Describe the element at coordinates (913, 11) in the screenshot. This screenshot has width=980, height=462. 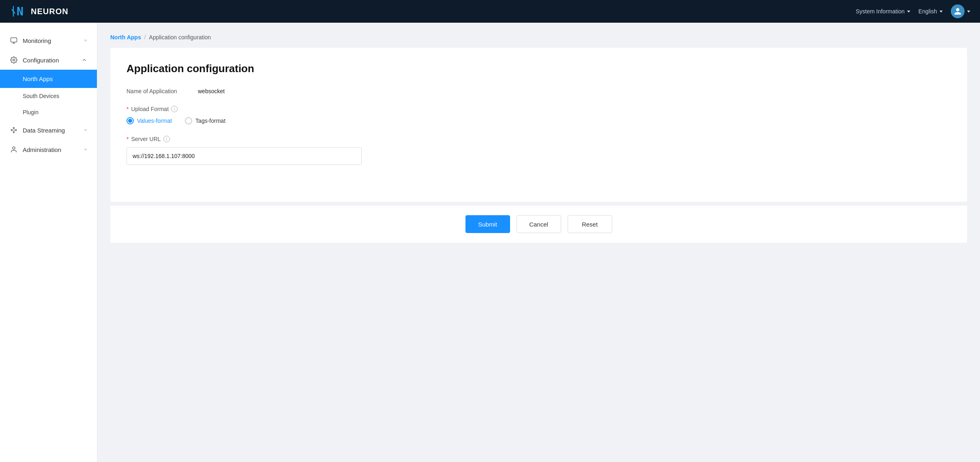
I see `navbar-right: System Information English` at that location.